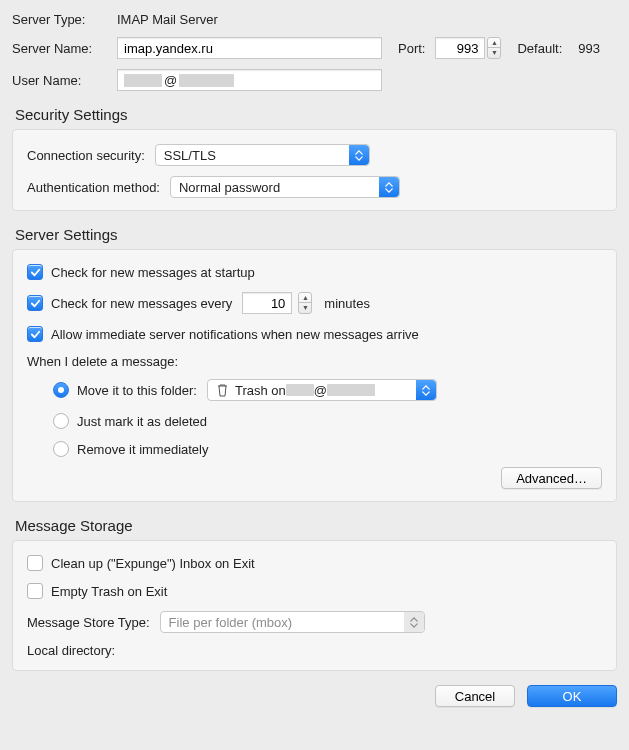 Image resolution: width=629 pixels, height=750 pixels. Describe the element at coordinates (153, 272) in the screenshot. I see `check-startup-label: Check for new messages at startup` at that location.